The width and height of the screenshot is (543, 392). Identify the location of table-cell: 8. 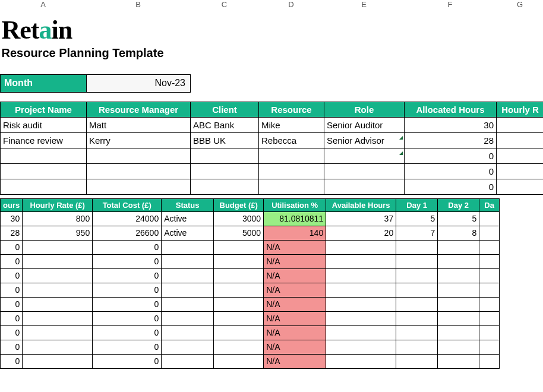
(459, 233).